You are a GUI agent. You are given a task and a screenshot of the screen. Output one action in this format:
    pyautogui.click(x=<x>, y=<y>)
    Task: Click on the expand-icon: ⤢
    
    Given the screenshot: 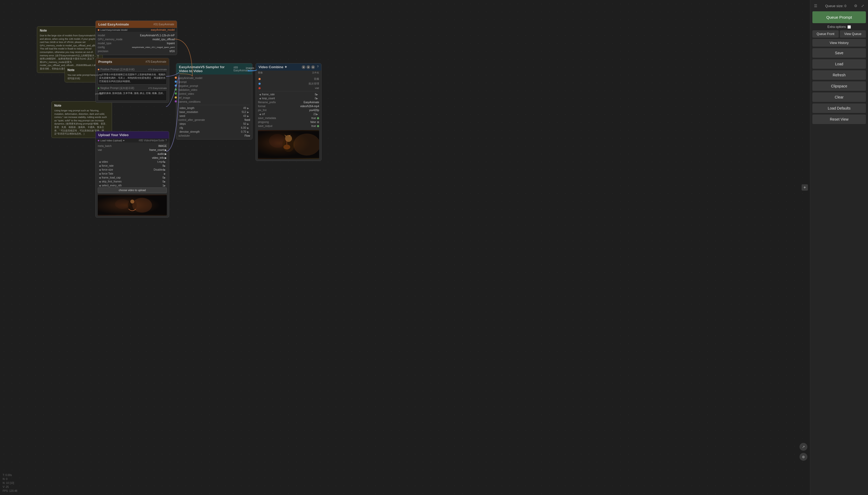 What is the action you would take?
    pyautogui.click(x=863, y=6)
    